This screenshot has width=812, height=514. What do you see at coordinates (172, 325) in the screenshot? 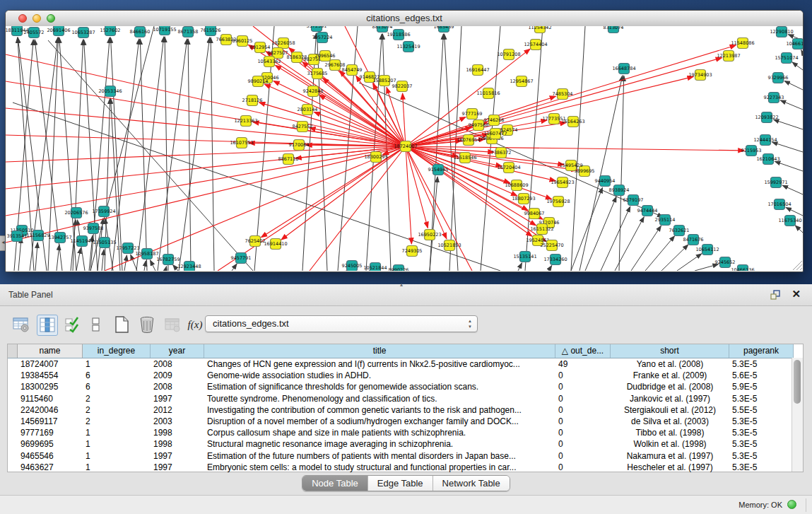
I see `import-table-icon` at bounding box center [172, 325].